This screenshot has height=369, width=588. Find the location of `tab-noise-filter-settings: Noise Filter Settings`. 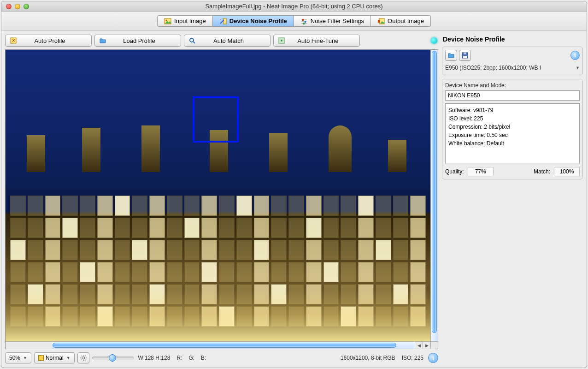

tab-noise-filter-settings: Noise Filter Settings is located at coordinates (333, 21).